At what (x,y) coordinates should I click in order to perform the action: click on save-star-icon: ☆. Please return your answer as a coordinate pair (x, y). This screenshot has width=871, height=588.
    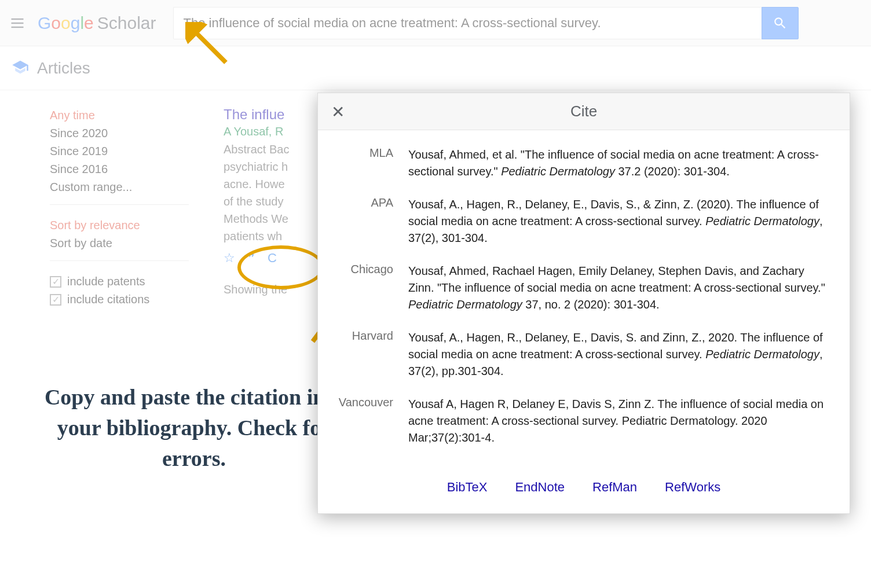
    Looking at the image, I should click on (229, 258).